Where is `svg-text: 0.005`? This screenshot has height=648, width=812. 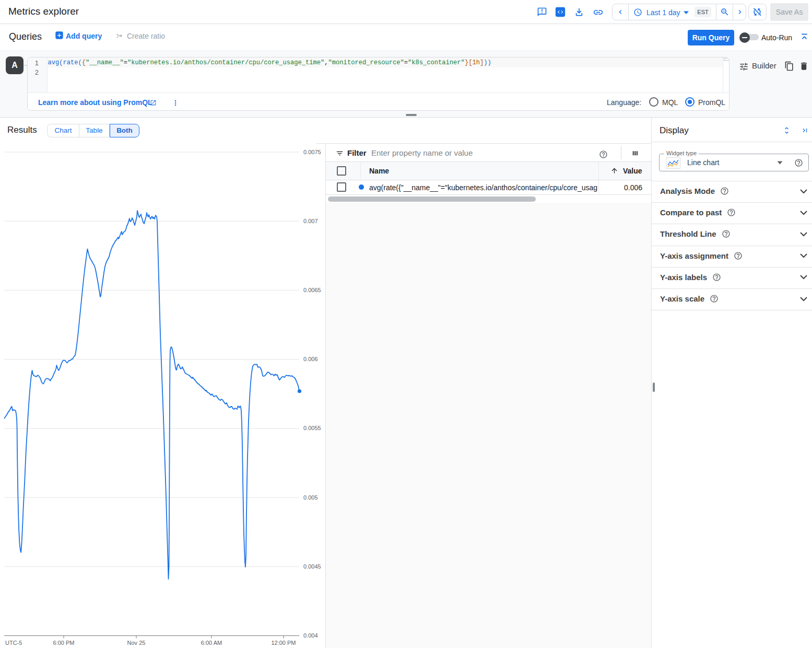 svg-text: 0.005 is located at coordinates (311, 497).